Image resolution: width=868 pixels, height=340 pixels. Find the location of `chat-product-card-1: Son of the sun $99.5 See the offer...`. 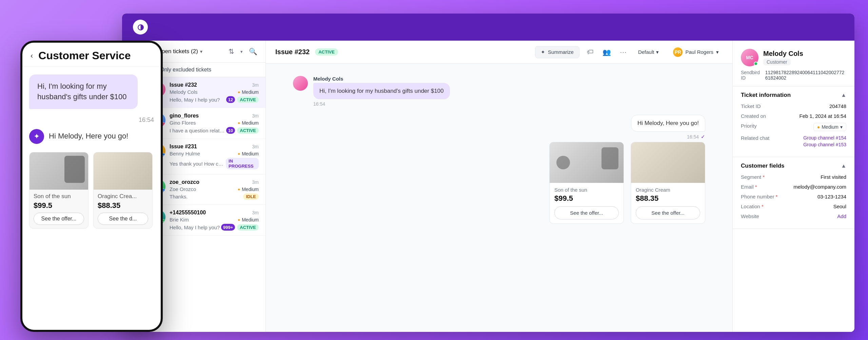

chat-product-card-1: Son of the sun $99.5 See the offer... is located at coordinates (587, 183).